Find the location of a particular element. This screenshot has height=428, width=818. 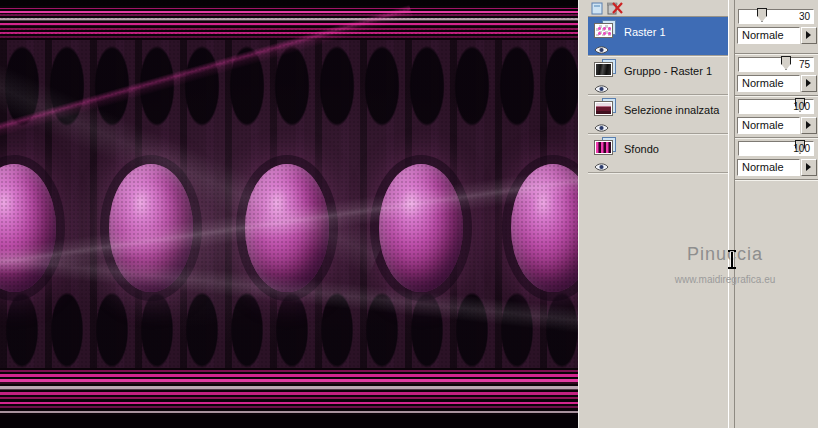

layer-properties-column: 30 Normale 75 Normale is located at coordinates (776, 214).